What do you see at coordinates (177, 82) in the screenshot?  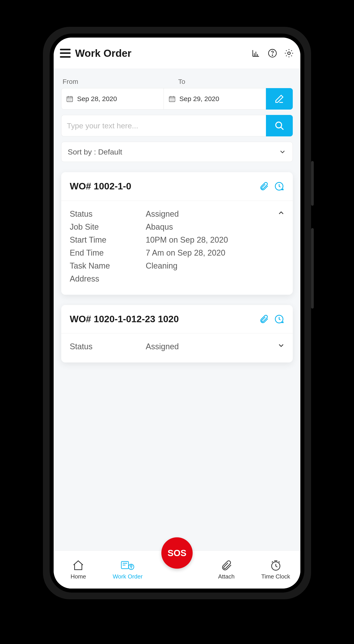 I see `date-labels: From To` at bounding box center [177, 82].